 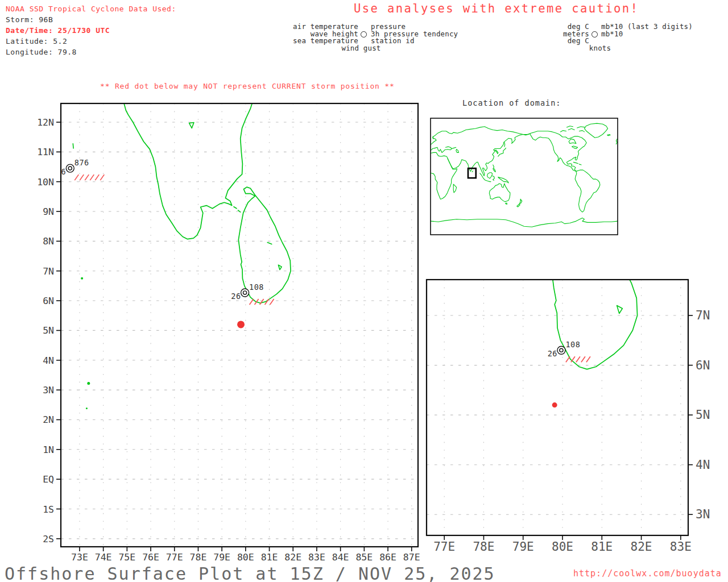 What do you see at coordinates (48, 419) in the screenshot?
I see `y-axis-tick-label: 2N` at bounding box center [48, 419].